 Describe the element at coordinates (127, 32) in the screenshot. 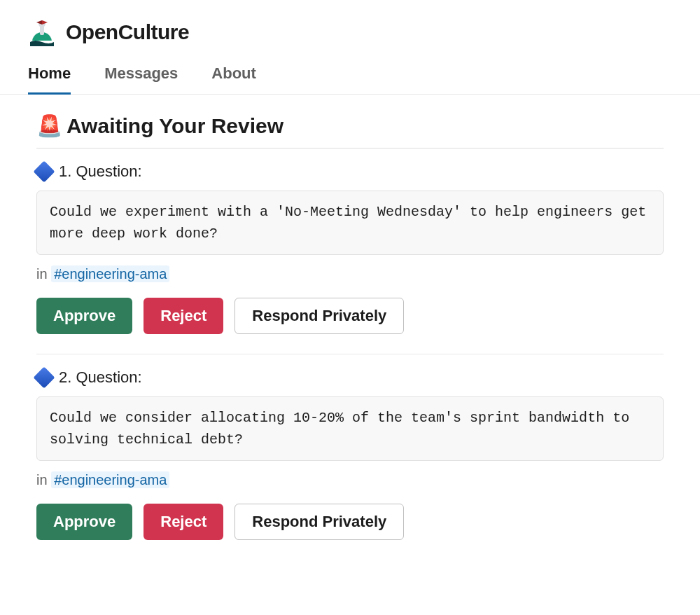

I see `app-title: OpenCulture` at that location.